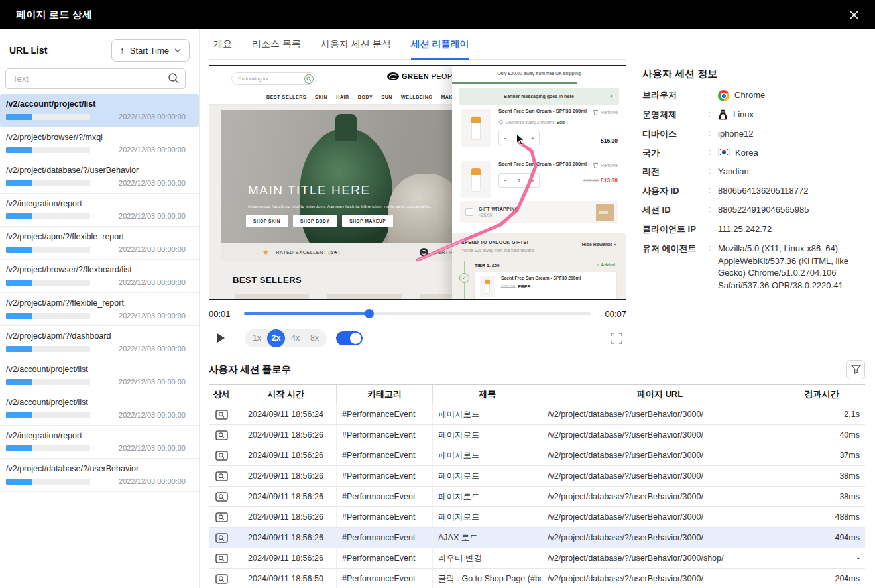 This screenshot has height=588, width=875. Describe the element at coordinates (501, 122) in the screenshot. I see `refresh-icon` at that location.